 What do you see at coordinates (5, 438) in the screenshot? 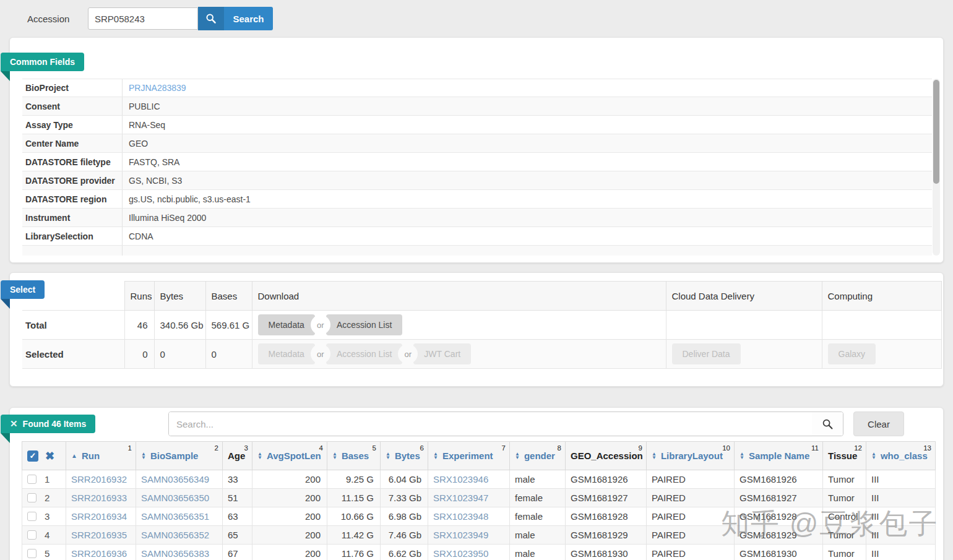
I see `found-items-ribbon-fold` at bounding box center [5, 438].